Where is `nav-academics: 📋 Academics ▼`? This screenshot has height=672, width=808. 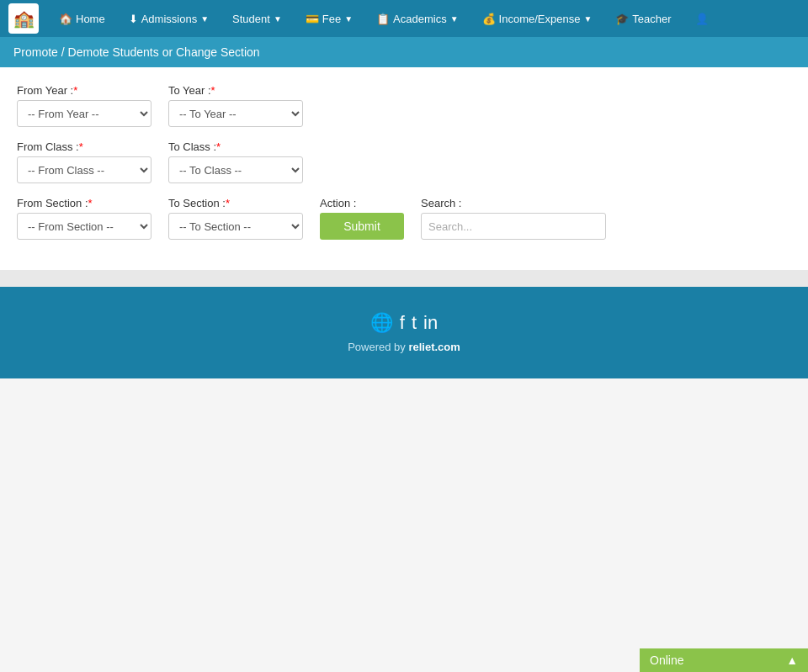 nav-academics: 📋 Academics ▼ is located at coordinates (417, 19).